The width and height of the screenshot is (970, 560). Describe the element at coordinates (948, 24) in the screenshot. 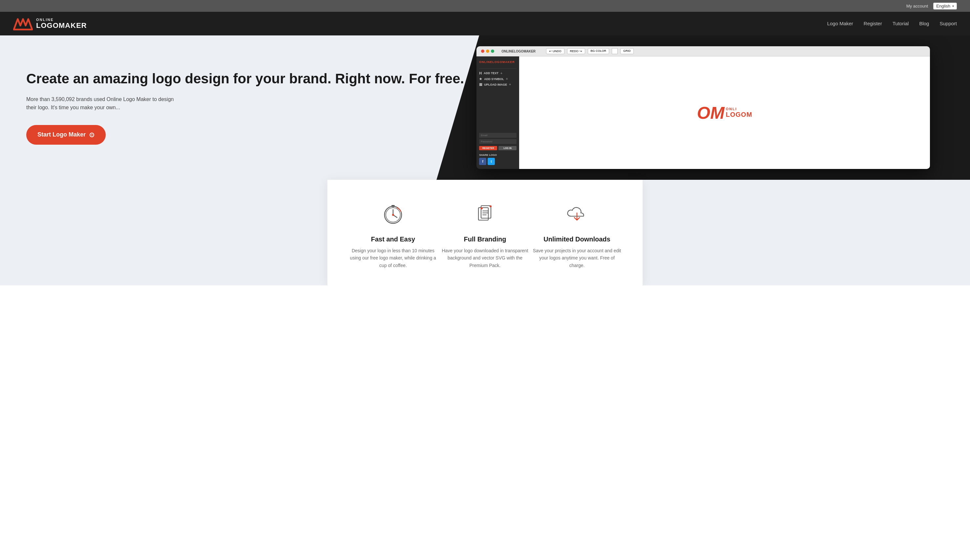

I see `nav-link-support: Support` at that location.